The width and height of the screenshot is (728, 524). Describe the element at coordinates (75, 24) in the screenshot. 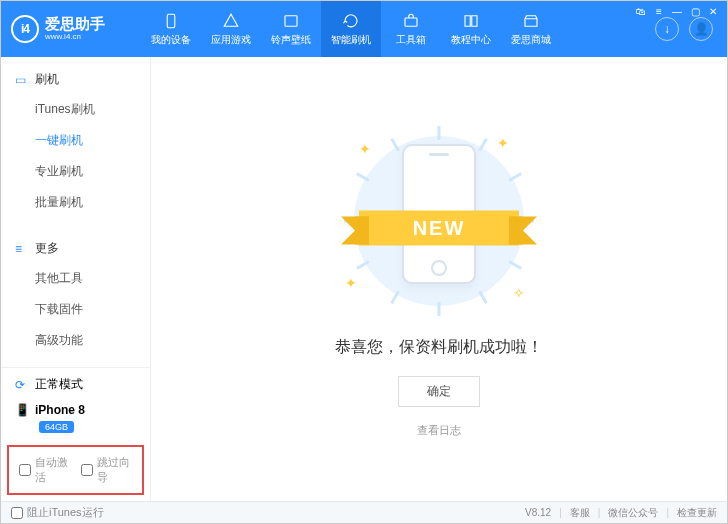

I see `brand-name: 爱思助手` at that location.